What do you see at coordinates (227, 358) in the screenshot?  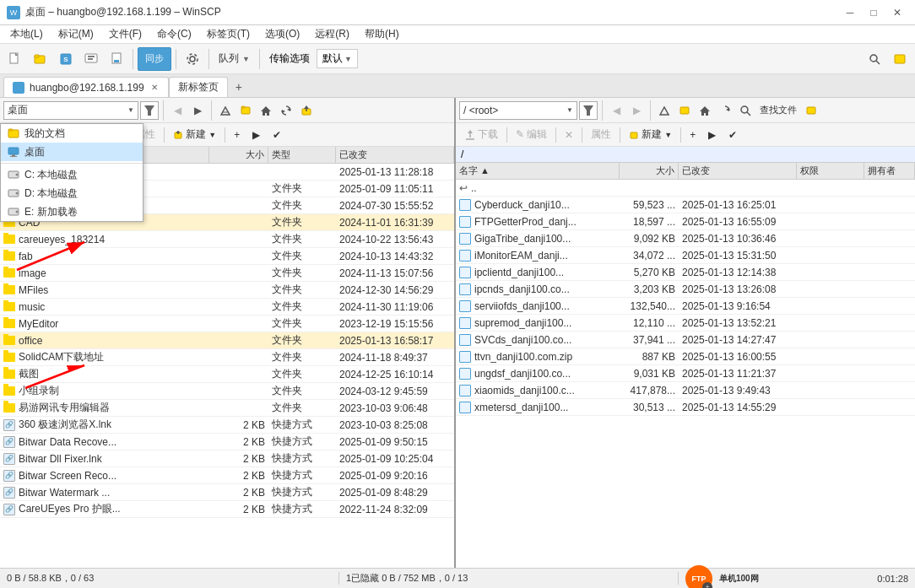 I see `left-file-row: SolidCAM下载地址 文件夹 2024-11-18 8:49:37` at bounding box center [227, 358].